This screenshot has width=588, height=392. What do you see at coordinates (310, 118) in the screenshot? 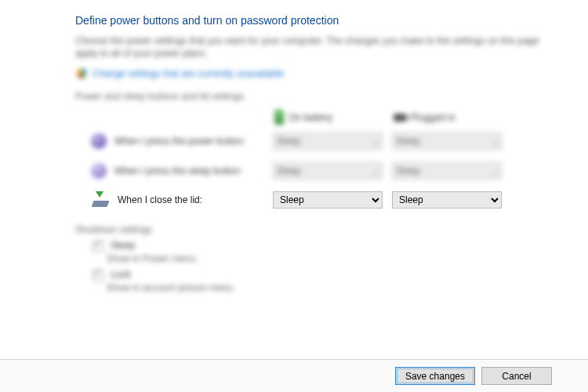
I see `col-on-battery-label: On battery` at bounding box center [310, 118].